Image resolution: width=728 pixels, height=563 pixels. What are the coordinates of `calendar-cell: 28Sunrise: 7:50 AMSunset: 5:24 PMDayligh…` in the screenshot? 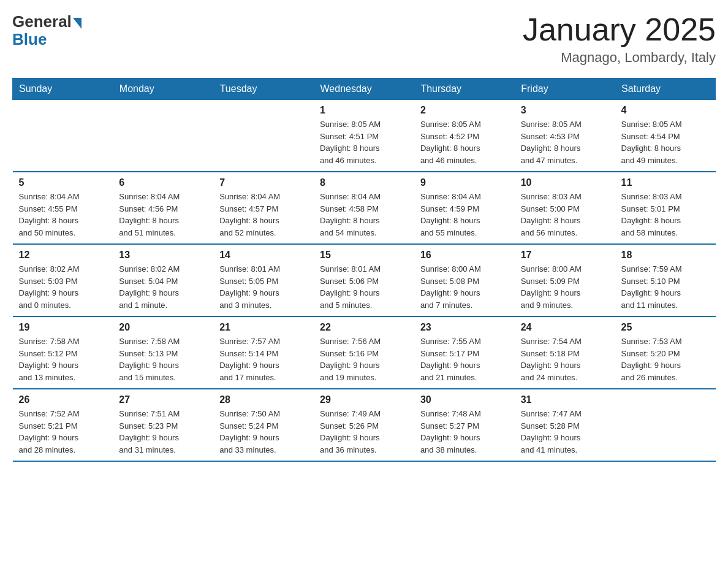 It's located at (264, 425).